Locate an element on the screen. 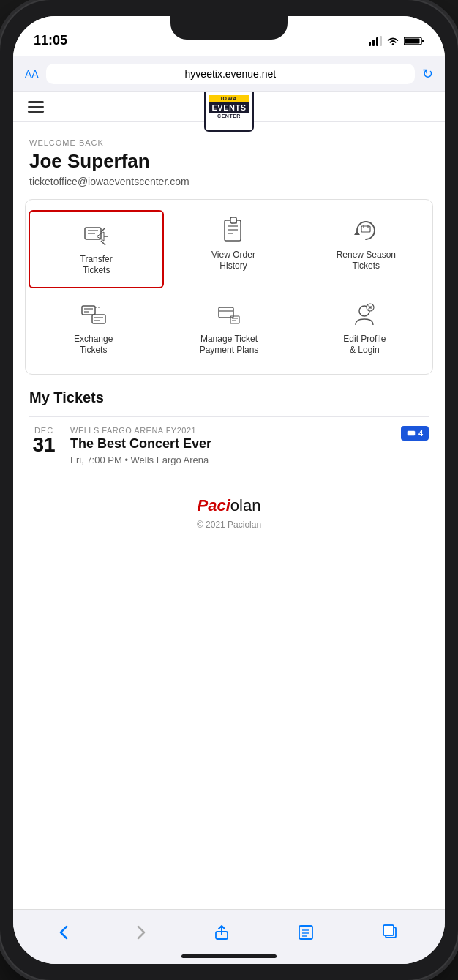 The width and height of the screenshot is (458, 980). back-button is located at coordinates (64, 932).